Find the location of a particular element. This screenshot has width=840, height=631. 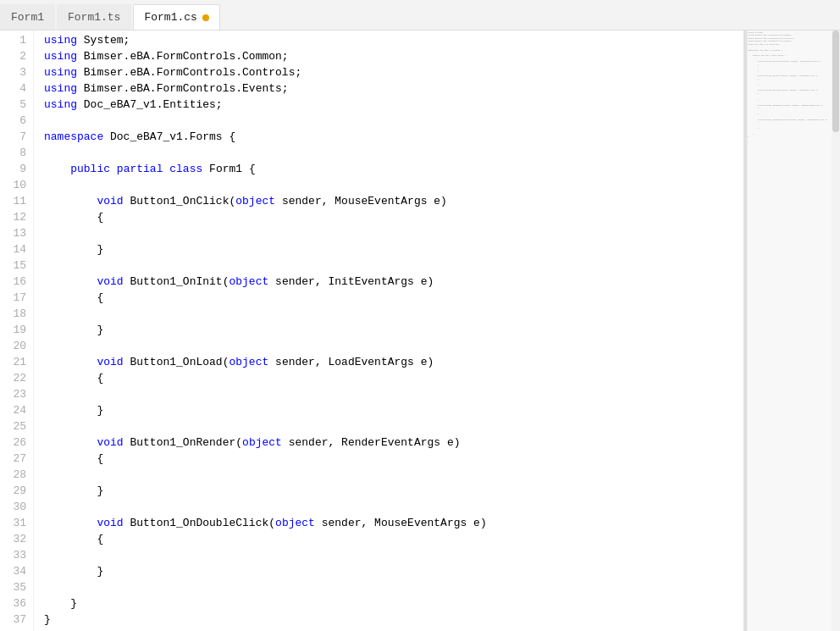

line-number: 33 is located at coordinates (14, 556).